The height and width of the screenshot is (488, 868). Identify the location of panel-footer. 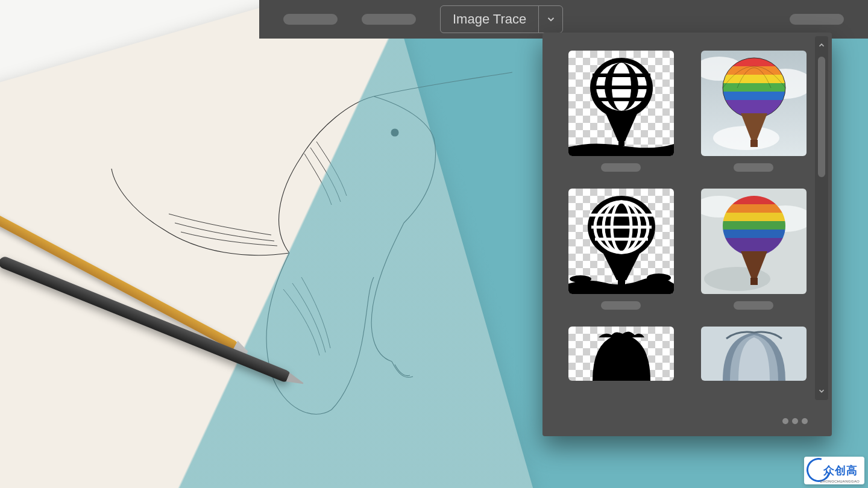
(687, 421).